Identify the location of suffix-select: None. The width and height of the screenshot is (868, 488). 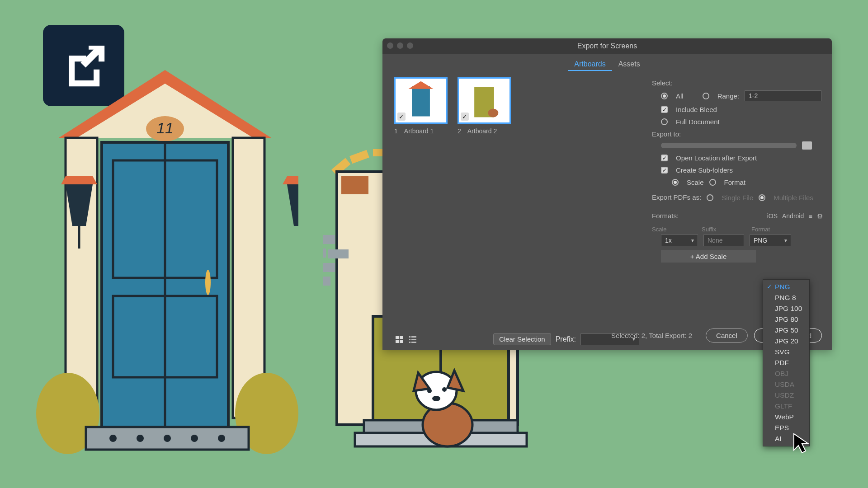
(724, 240).